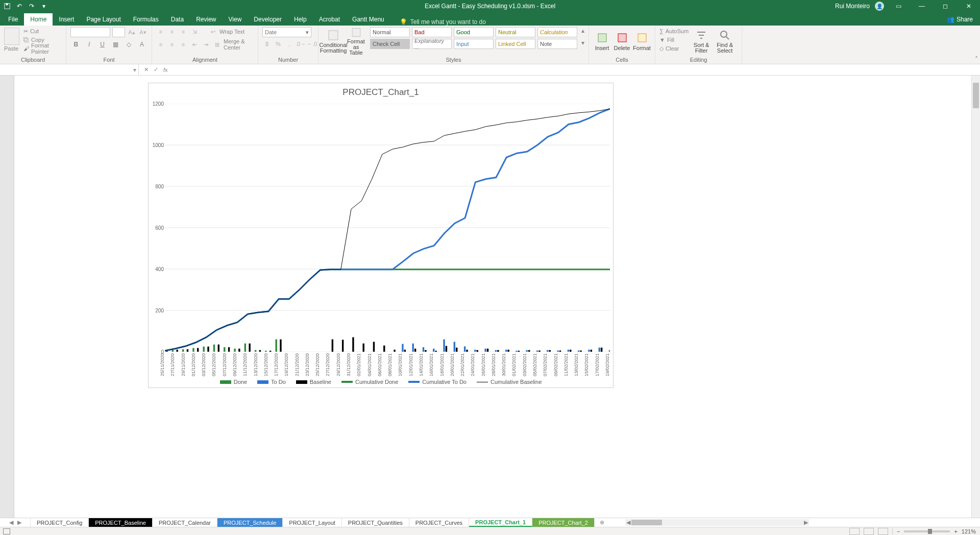 The image size is (980, 535). What do you see at coordinates (390, 44) in the screenshot?
I see `style-check-cell: Check Cell` at bounding box center [390, 44].